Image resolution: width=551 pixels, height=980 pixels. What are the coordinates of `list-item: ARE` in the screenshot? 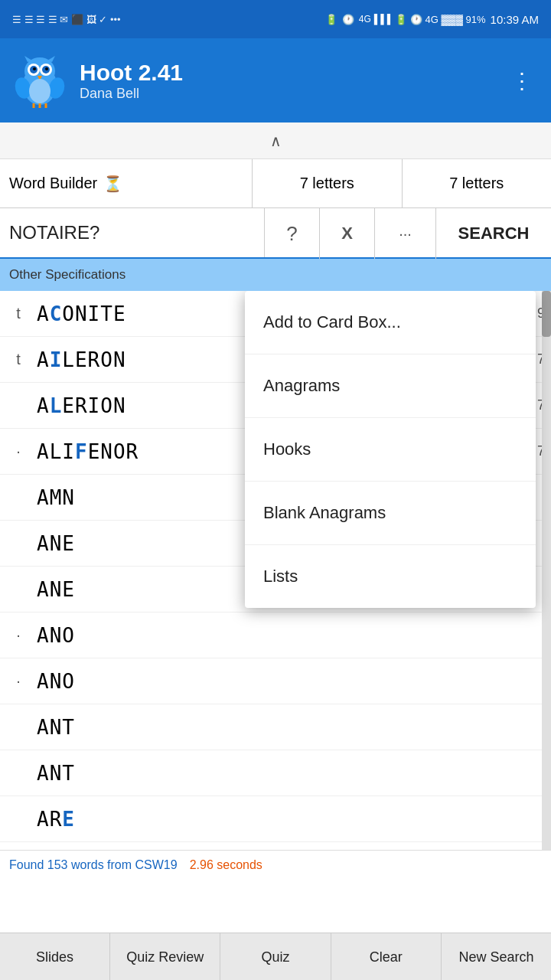 It's located at (276, 819).